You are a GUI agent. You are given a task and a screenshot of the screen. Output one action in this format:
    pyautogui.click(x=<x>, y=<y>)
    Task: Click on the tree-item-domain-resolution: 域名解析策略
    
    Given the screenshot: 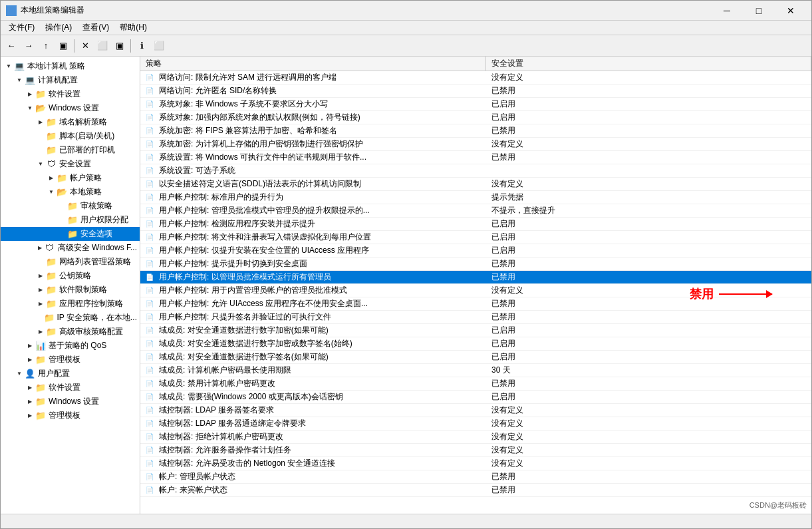 What is the action you would take?
    pyautogui.click(x=70, y=122)
    